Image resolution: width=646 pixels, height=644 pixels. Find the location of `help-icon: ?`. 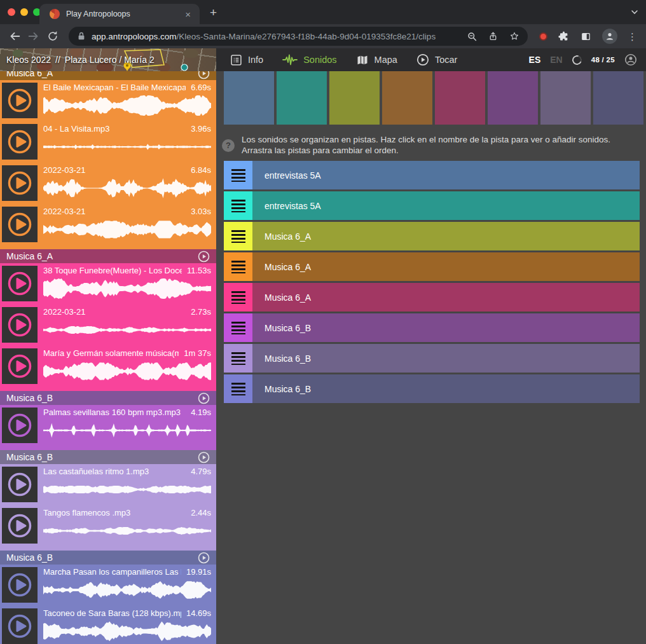

help-icon: ? is located at coordinates (228, 146).